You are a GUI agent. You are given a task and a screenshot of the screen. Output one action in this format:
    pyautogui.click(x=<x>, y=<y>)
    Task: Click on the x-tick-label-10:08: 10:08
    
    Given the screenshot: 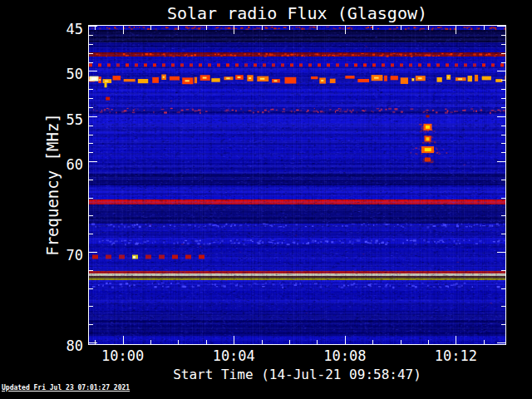 What is the action you would take?
    pyautogui.click(x=344, y=356)
    